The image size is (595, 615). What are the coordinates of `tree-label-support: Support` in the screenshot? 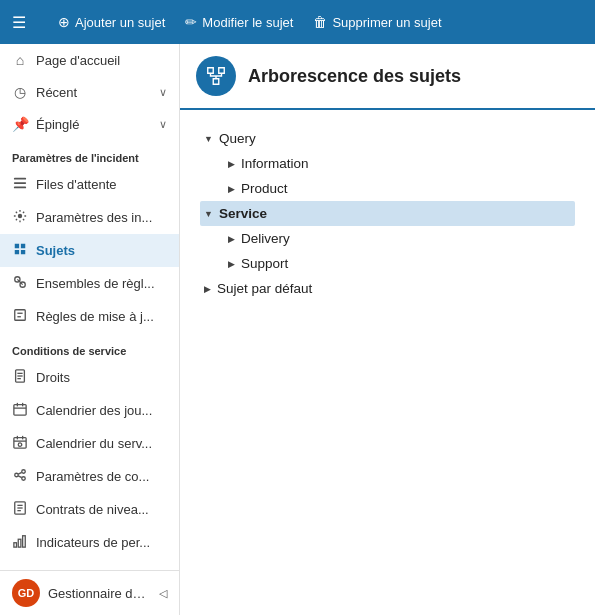 It's located at (264, 264).